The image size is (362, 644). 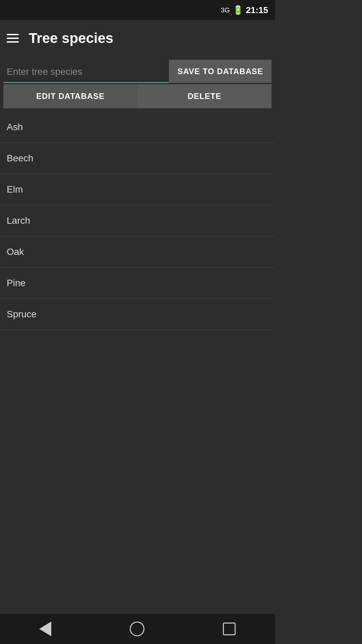 I want to click on recent-icon, so click(x=229, y=629).